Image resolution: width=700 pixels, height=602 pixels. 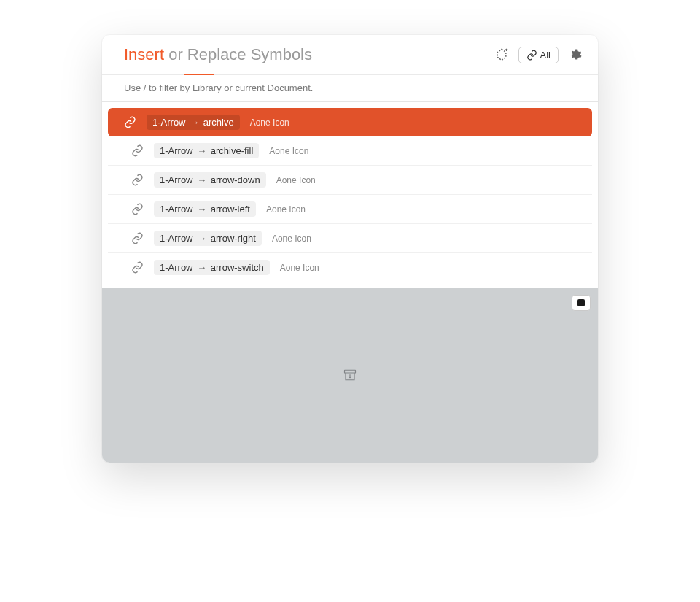 I want to click on filter-label: All, so click(x=545, y=55).